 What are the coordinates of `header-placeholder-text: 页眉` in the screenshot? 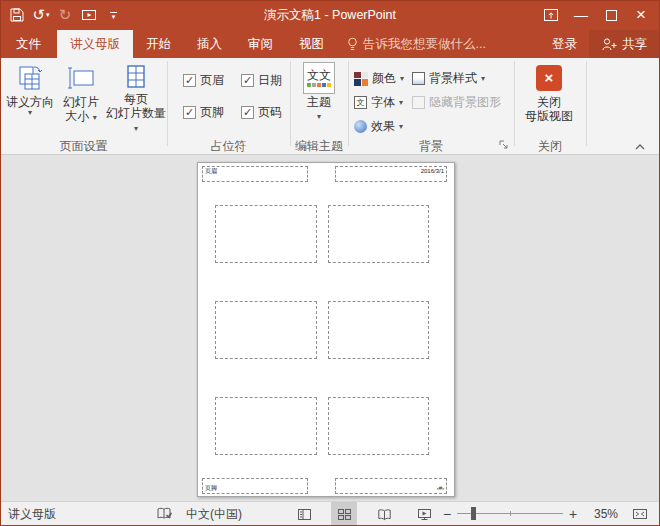 It's located at (211, 171).